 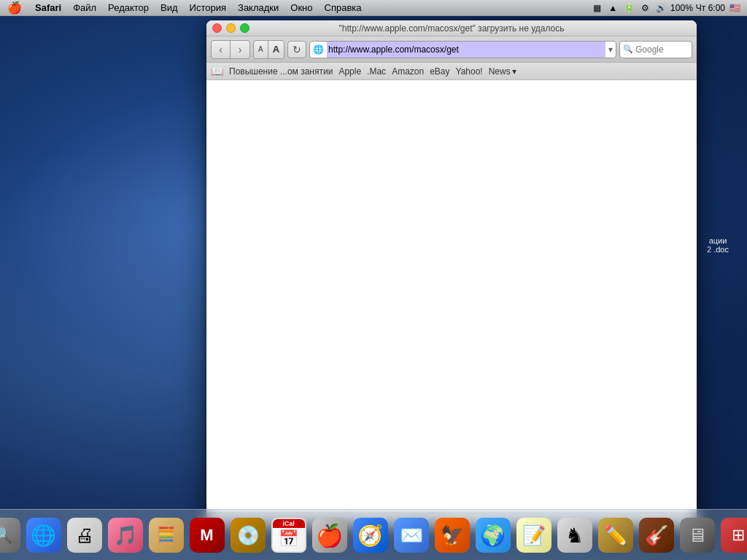 What do you see at coordinates (330, 535) in the screenshot?
I see `dock-apple-store: 🍎` at bounding box center [330, 535].